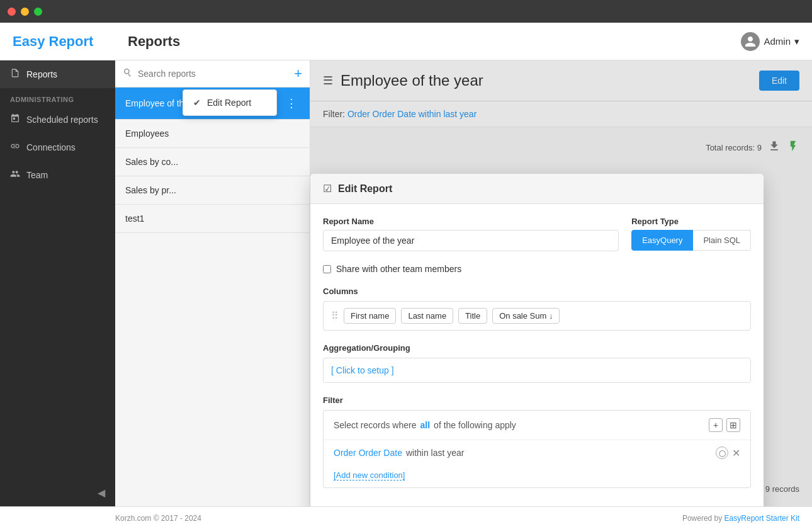  I want to click on columns-area: ⠿ First name Last name Title On sale Sum, so click(537, 316).